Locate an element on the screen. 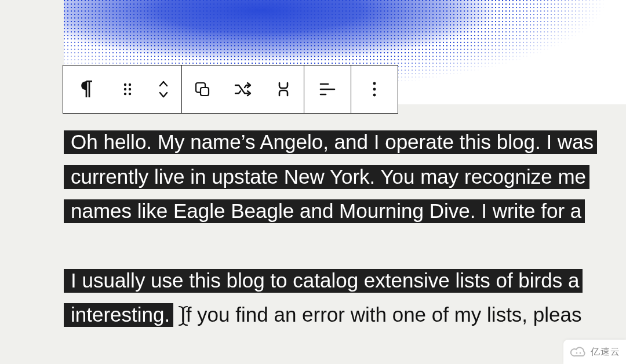 This screenshot has height=364, width=626. text-line: I usually use this blog to catalog exten… is located at coordinates (330, 281).